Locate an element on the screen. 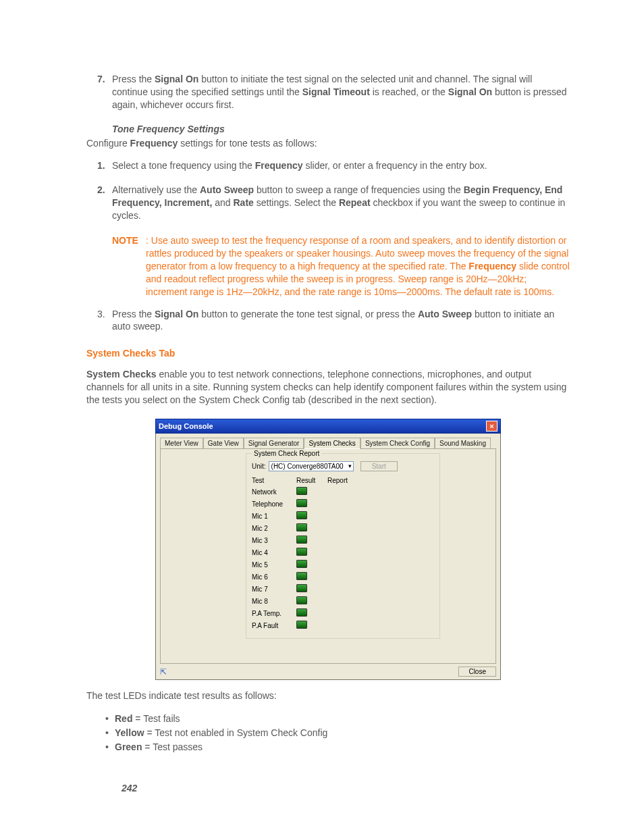  text-run: = Test fails is located at coordinates (156, 719).